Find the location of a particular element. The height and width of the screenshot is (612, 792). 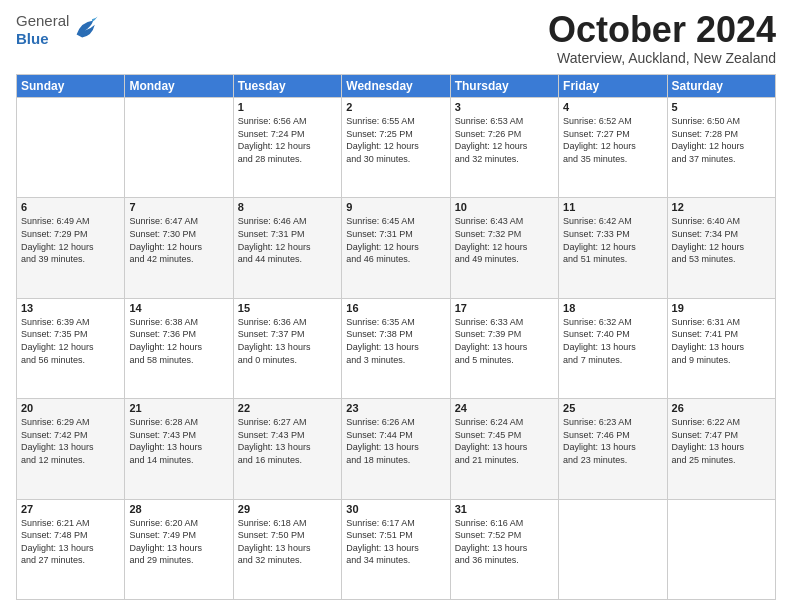

day-info: Sunrise: 6:24 AM Sunset: 7:45 PM Dayligh… is located at coordinates (504, 441).